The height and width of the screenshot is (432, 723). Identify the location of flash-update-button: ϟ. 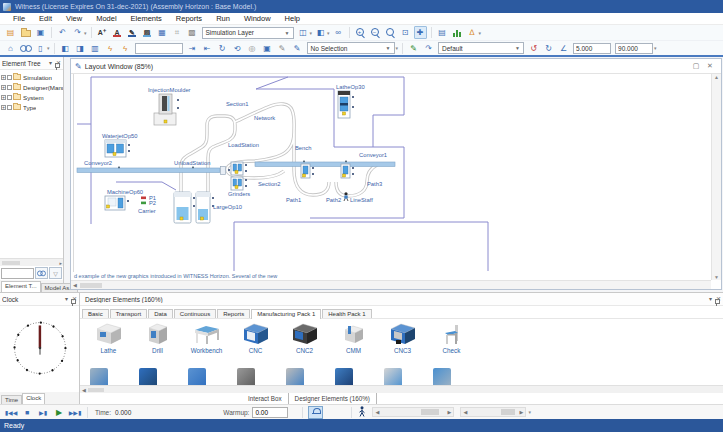
(110, 48).